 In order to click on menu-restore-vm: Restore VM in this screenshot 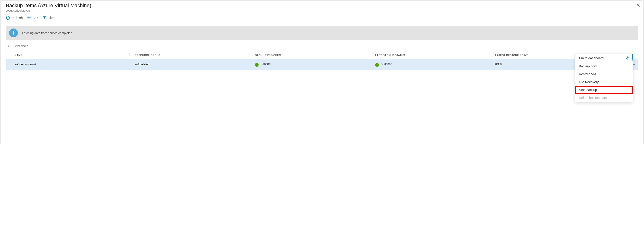, I will do `click(604, 74)`.